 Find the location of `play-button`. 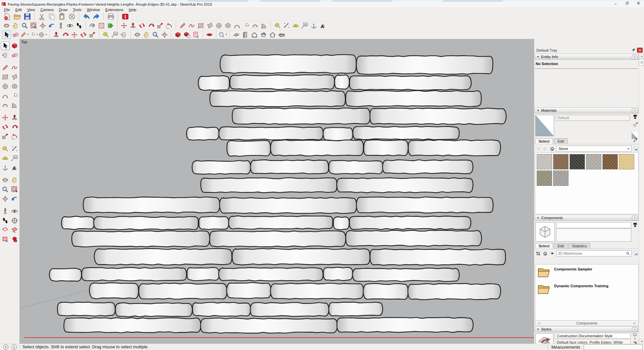

play-button is located at coordinates (111, 26).